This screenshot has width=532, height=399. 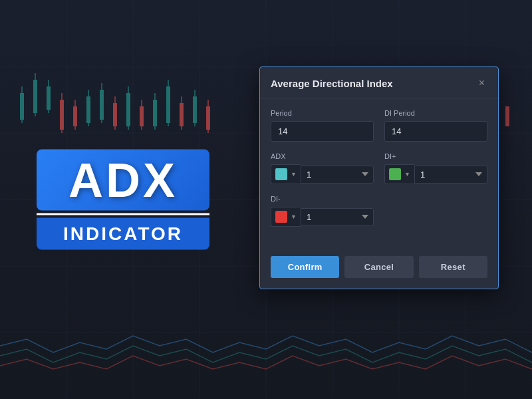 What do you see at coordinates (322, 174) in the screenshot?
I see `adx-color-row: ▼ 1 2 3` at bounding box center [322, 174].